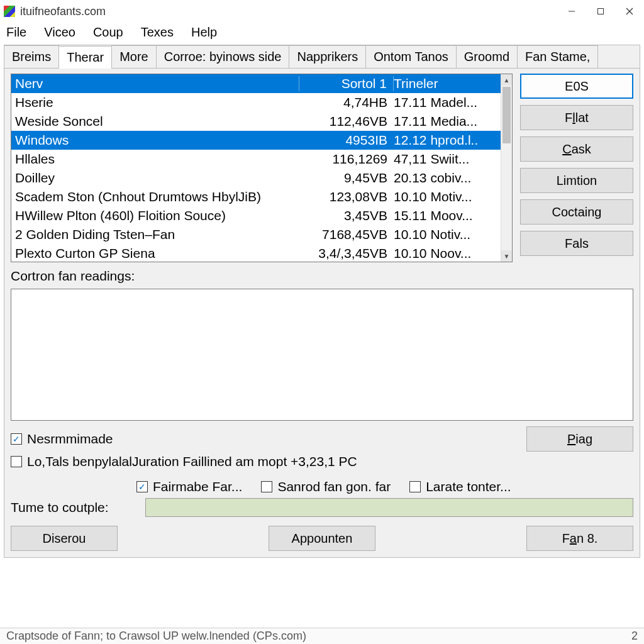  I want to click on close-button, so click(630, 11).